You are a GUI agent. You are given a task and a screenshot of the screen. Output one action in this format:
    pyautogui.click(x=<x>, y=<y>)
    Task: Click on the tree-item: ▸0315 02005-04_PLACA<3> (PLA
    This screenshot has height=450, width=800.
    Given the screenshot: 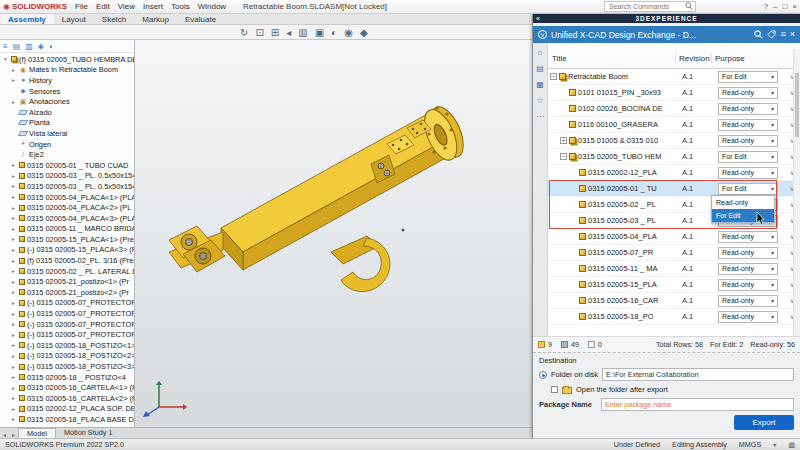 What is the action you would take?
    pyautogui.click(x=68, y=218)
    